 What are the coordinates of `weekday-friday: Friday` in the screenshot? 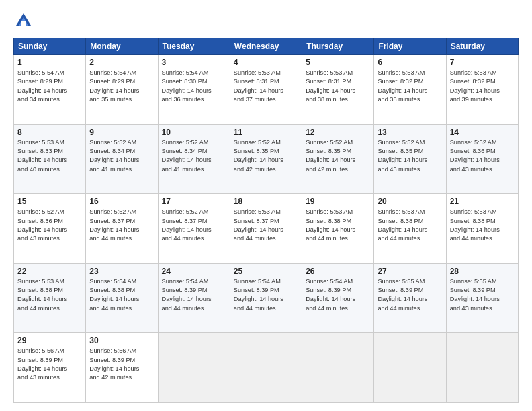 It's located at (410, 47).